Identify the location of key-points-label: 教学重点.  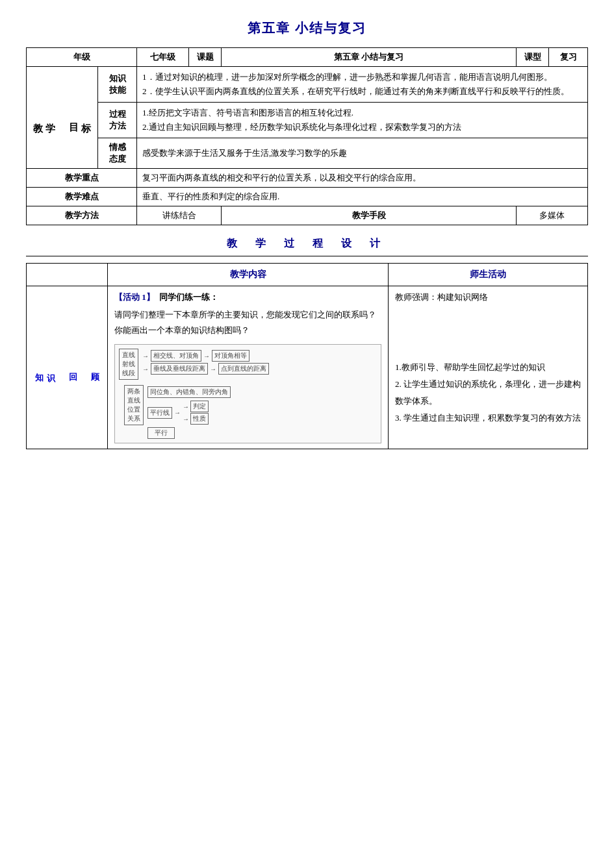
(82, 178).